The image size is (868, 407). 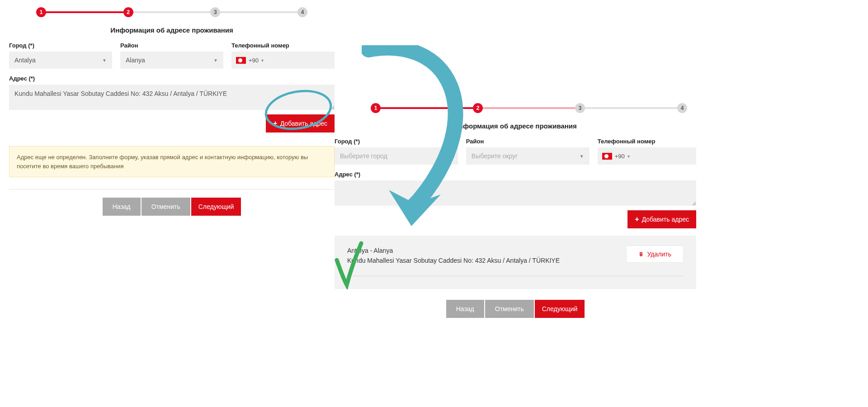 What do you see at coordinates (363, 156) in the screenshot?
I see `city-placeholder: Выберите город` at bounding box center [363, 156].